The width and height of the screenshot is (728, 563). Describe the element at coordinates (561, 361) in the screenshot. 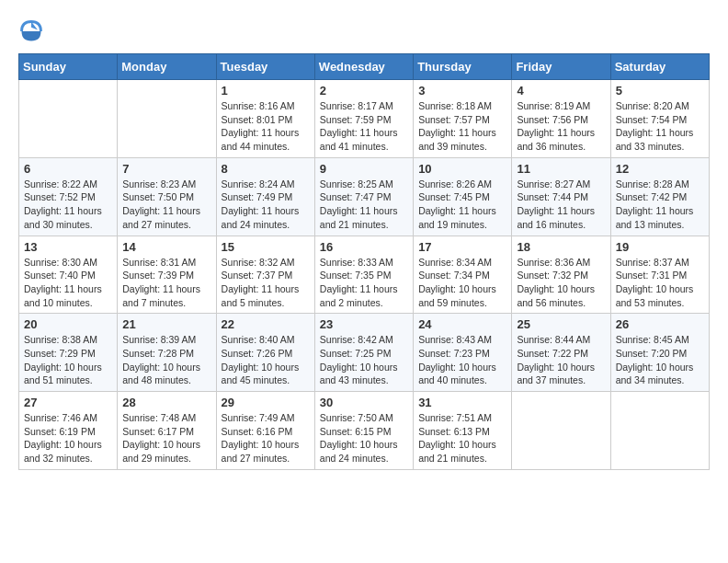

I see `day-info: Sunrise: 8:44 AM Sunset: 7:22 PM Dayligh…` at that location.